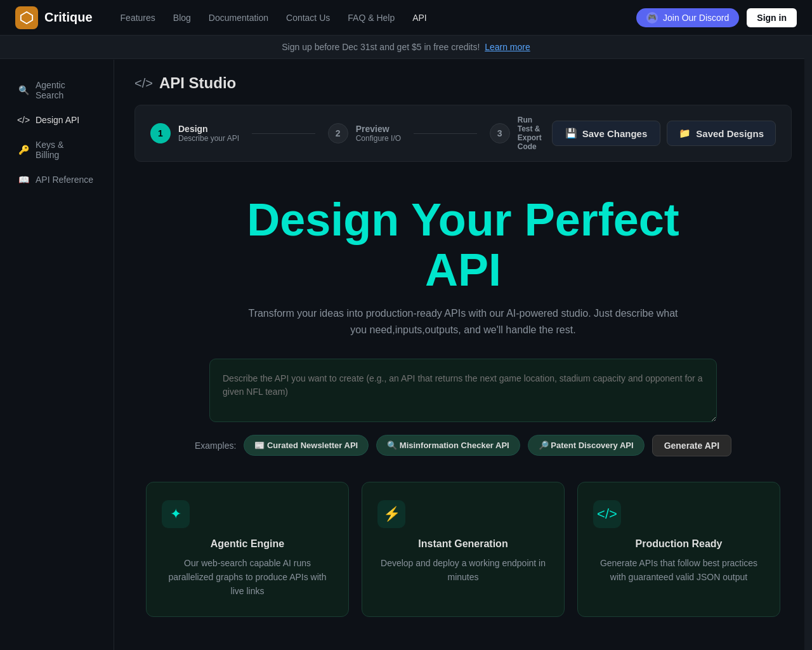 The image size is (812, 650). I want to click on stepper: 1 Design Describe your API 2 Preview Con…, so click(463, 133).